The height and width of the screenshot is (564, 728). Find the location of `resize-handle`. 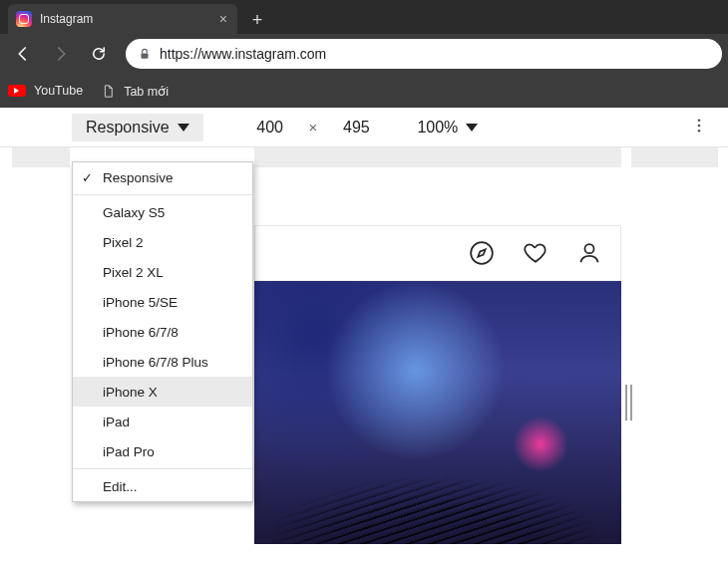

resize-handle is located at coordinates (630, 403).